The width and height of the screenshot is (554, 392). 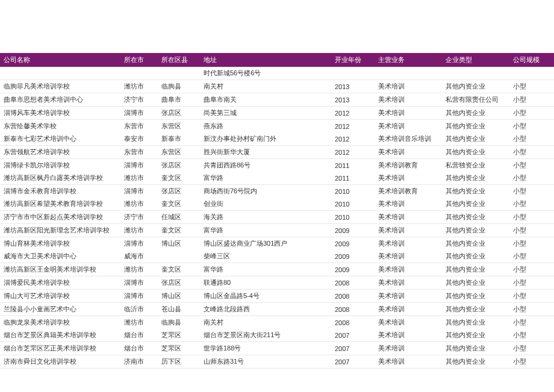 I want to click on cell-addr: 富华路, so click(x=266, y=231).